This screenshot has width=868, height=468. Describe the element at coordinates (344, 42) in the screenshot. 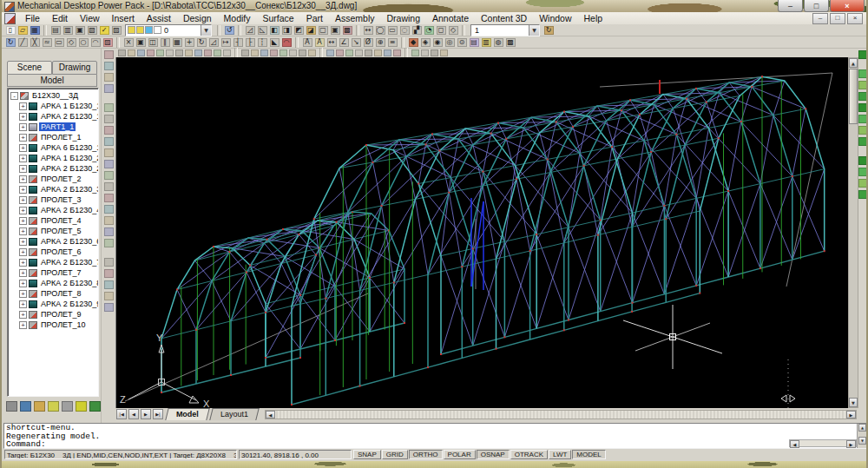

I see `dim-angular-icon: ∠` at that location.